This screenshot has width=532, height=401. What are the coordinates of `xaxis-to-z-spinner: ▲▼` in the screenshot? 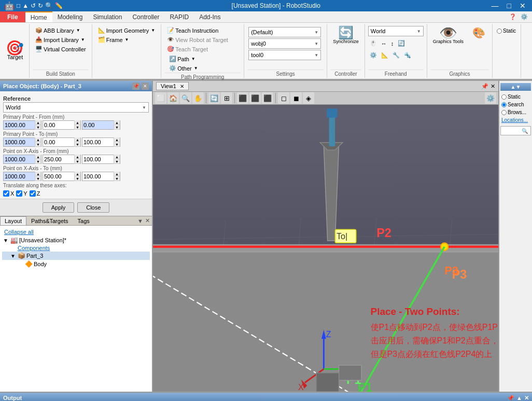 It's located at (117, 176).